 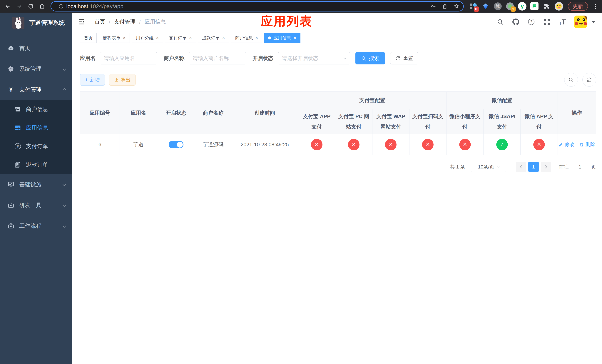 I want to click on next-page-button, so click(x=546, y=167).